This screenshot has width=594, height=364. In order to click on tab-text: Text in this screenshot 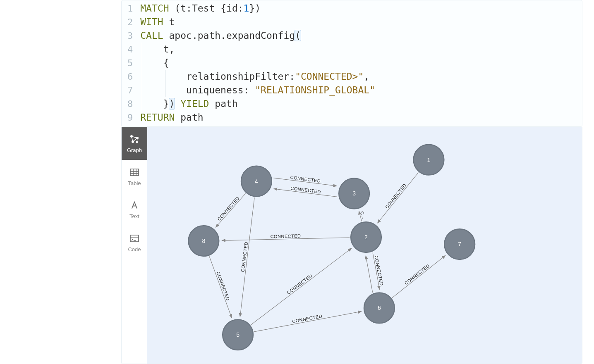, I will do `click(134, 209)`.